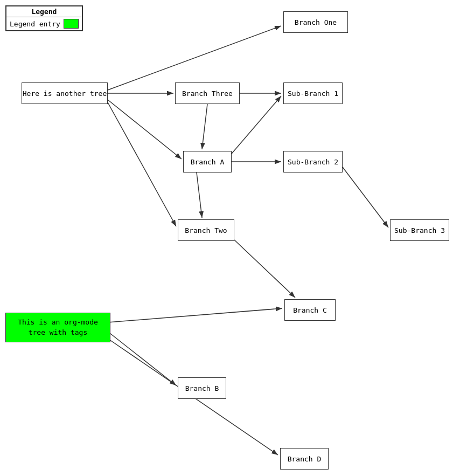  I want to click on legend-color-swatch, so click(71, 24).